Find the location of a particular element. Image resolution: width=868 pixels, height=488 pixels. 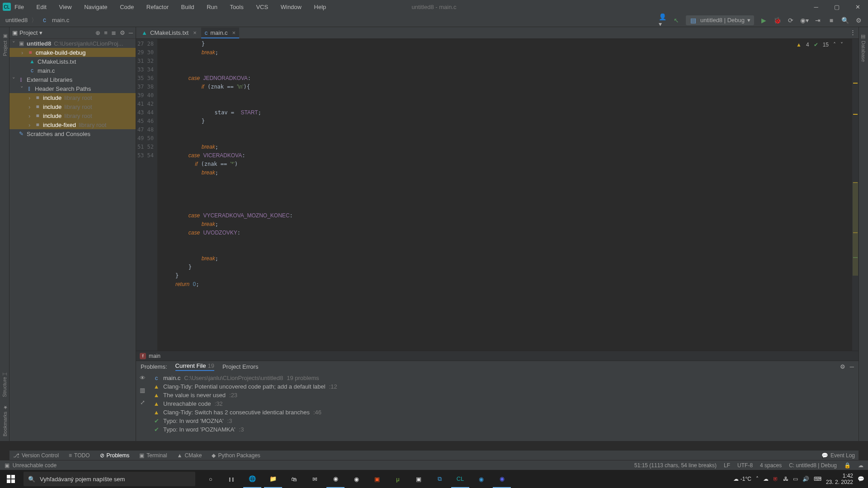

rail-project: Project ▣ is located at coordinates (5, 45).